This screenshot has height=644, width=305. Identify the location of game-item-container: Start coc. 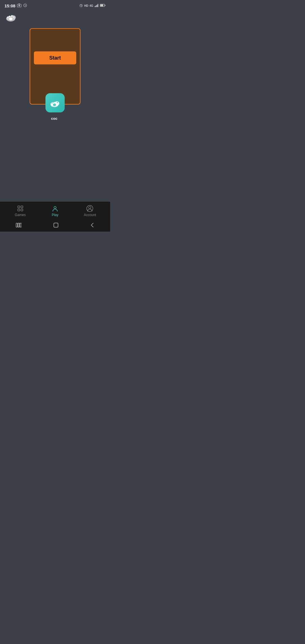
(55, 75).